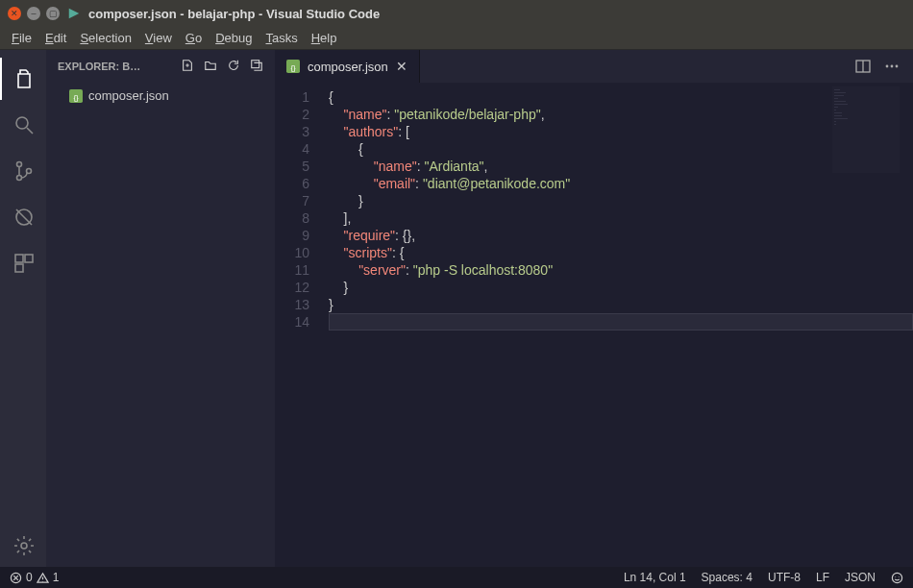 The width and height of the screenshot is (913, 588). What do you see at coordinates (194, 38) in the screenshot?
I see `menu-go: Go` at bounding box center [194, 38].